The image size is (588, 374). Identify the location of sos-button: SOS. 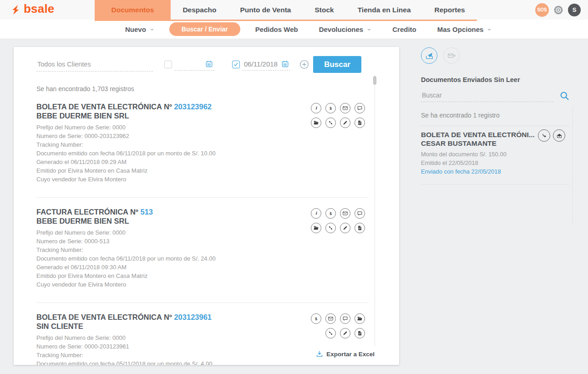
(542, 10).